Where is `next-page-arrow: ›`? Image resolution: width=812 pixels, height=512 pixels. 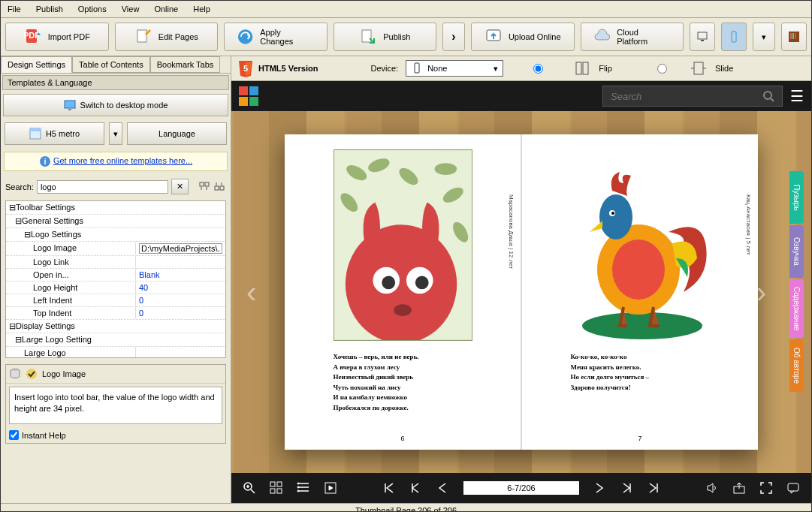
next-page-arrow: › is located at coordinates (762, 293).